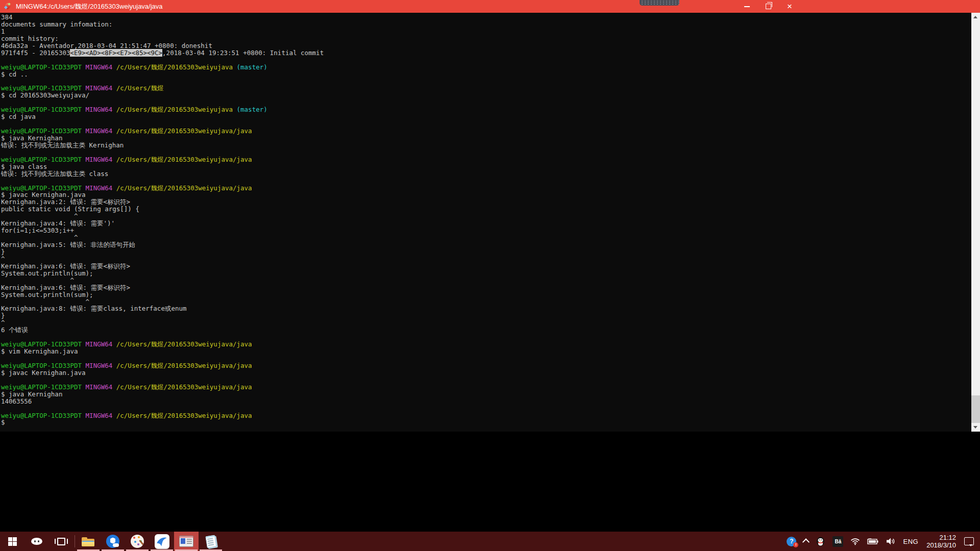 Image resolution: width=980 pixels, height=551 pixels. Describe the element at coordinates (88, 541) in the screenshot. I see `file-explorer-button` at that location.